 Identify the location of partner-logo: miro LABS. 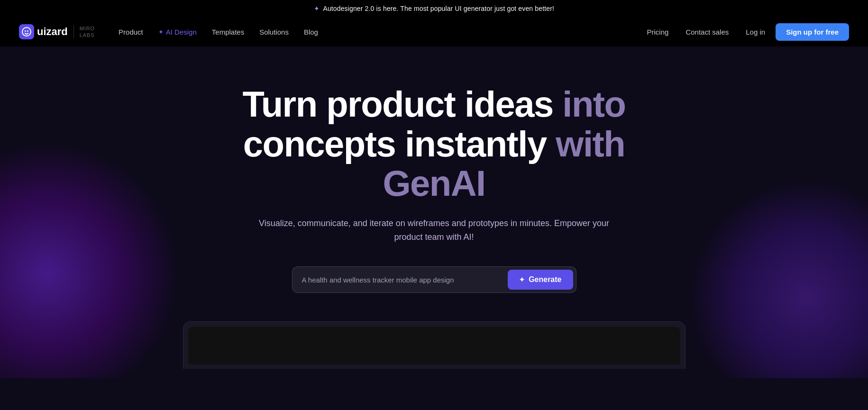
(84, 32).